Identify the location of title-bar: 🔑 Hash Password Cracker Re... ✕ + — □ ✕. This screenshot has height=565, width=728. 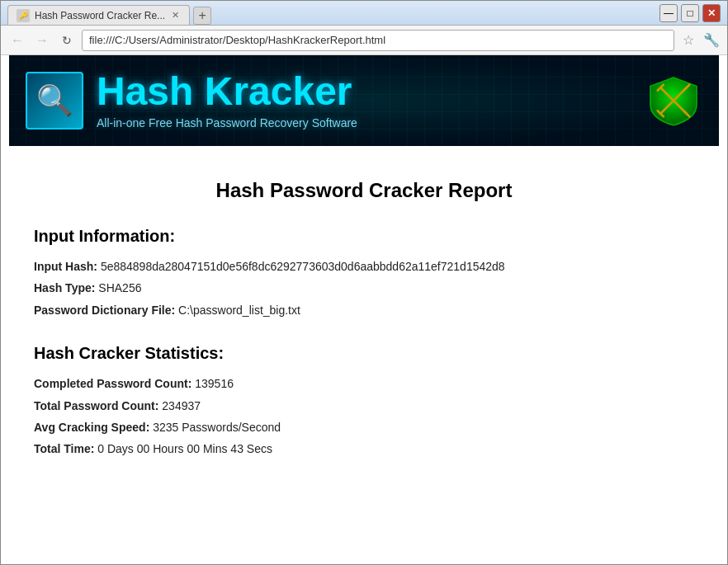
(364, 13).